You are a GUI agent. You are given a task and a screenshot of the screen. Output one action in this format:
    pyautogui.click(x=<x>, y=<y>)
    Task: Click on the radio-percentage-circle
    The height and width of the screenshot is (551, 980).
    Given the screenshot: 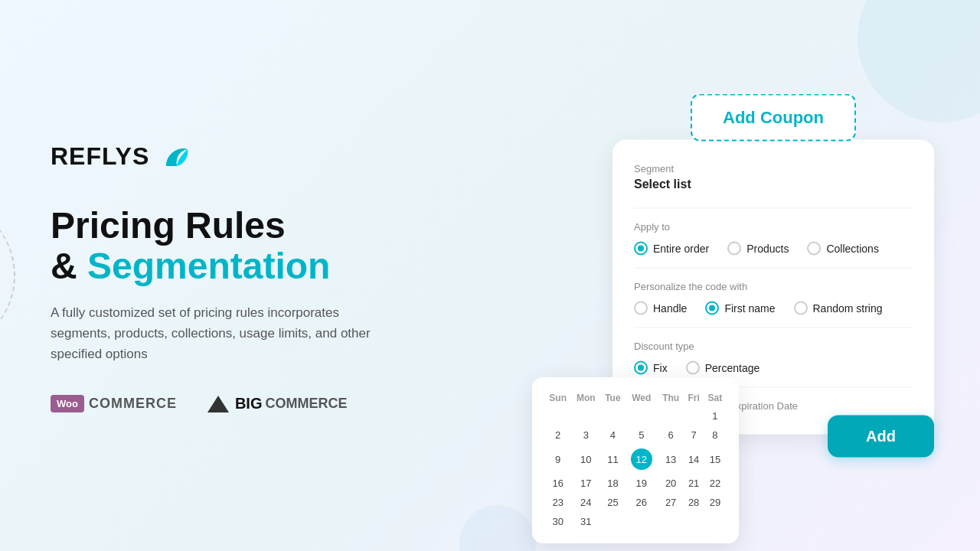 What is the action you would take?
    pyautogui.click(x=693, y=368)
    